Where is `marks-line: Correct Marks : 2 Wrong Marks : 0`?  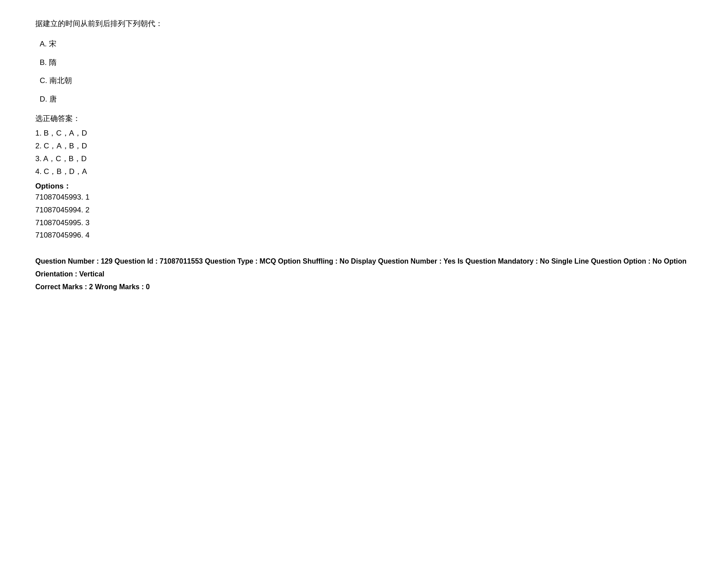
marks-line: Correct Marks : 2 Wrong Marks : 0 is located at coordinates (364, 287).